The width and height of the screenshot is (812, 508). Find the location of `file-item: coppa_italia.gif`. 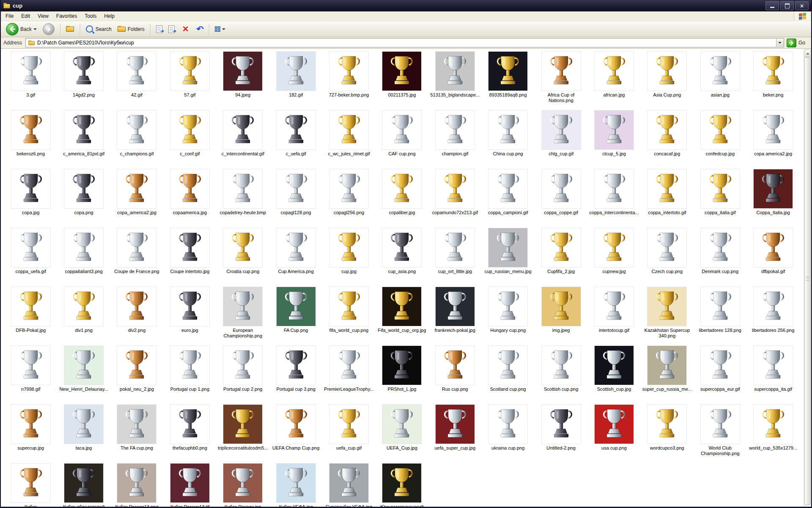

file-item: coppa_italia.gif is located at coordinates (720, 198).